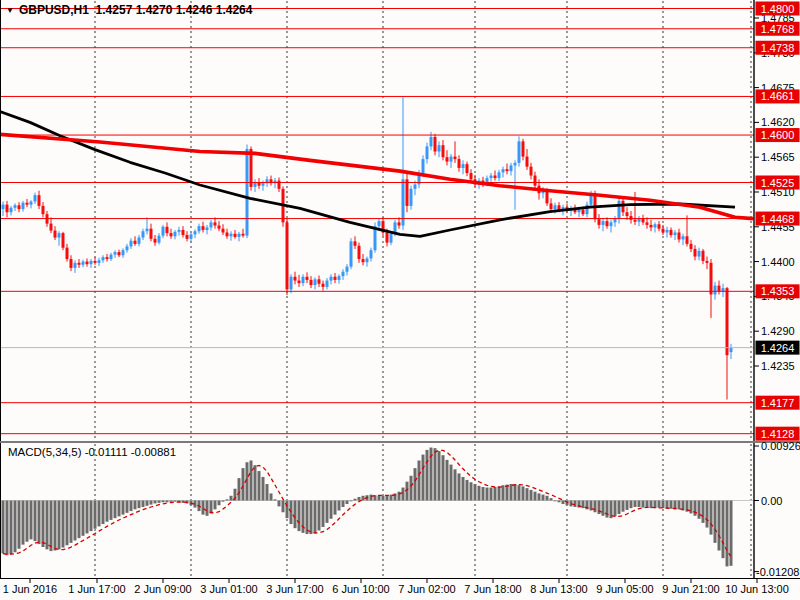 This screenshot has height=600, width=800. What do you see at coordinates (778, 48) in the screenshot?
I see `level-badge-text: 1.4738` at bounding box center [778, 48].